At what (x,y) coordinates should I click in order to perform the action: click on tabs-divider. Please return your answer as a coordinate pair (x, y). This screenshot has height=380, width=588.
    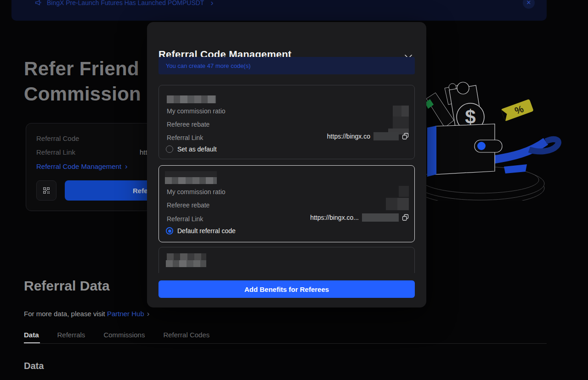
    Looking at the image, I should click on (285, 343).